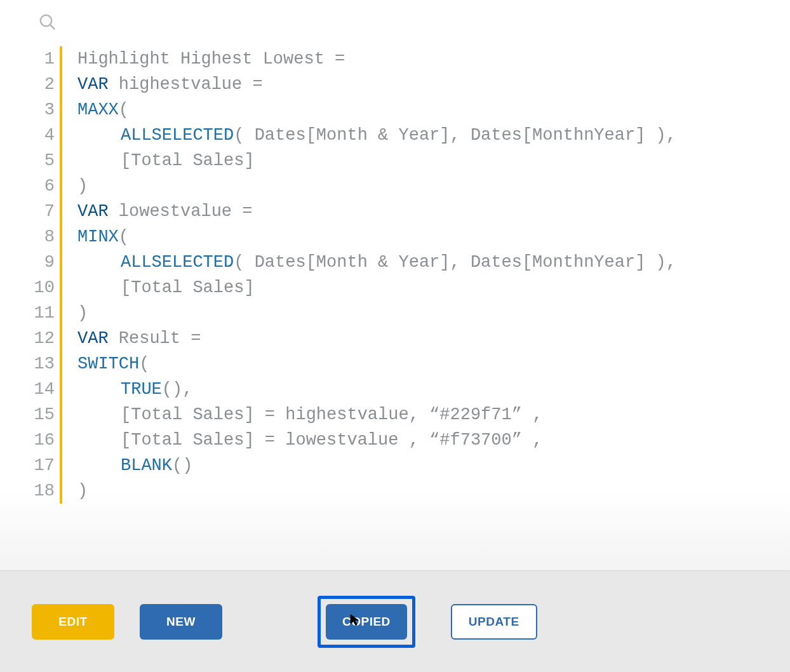 Image resolution: width=790 pixels, height=672 pixels. What do you see at coordinates (155, 339) in the screenshot?
I see `identifier: Result` at bounding box center [155, 339].